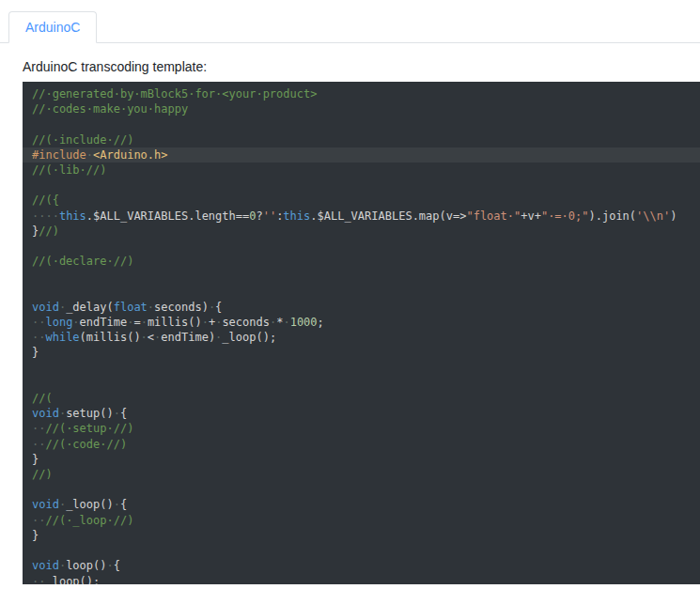 Image resolution: width=700 pixels, height=589 pixels. Describe the element at coordinates (53, 27) in the screenshot. I see `tab-arduinoc-label: ArduinoC` at that location.